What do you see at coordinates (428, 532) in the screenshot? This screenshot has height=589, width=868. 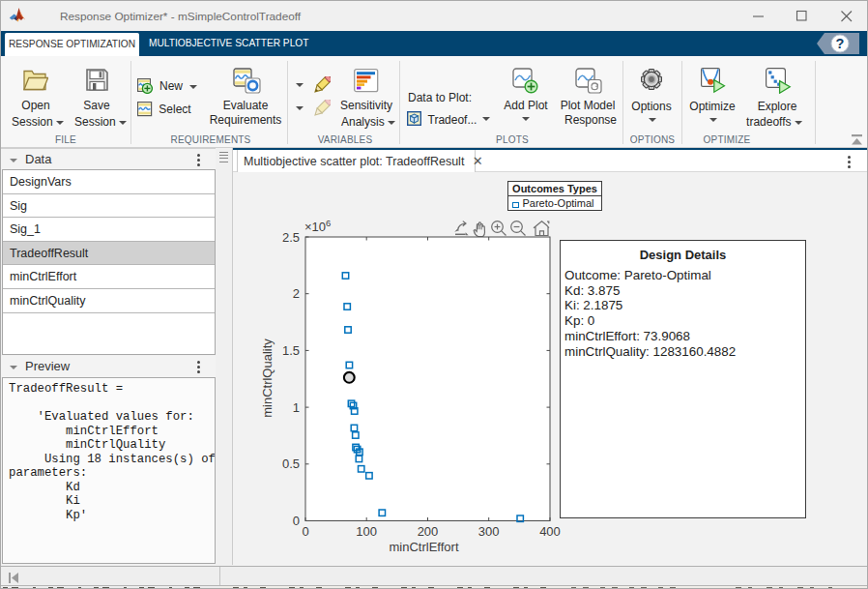 I see `svg-text: 200` at bounding box center [428, 532].